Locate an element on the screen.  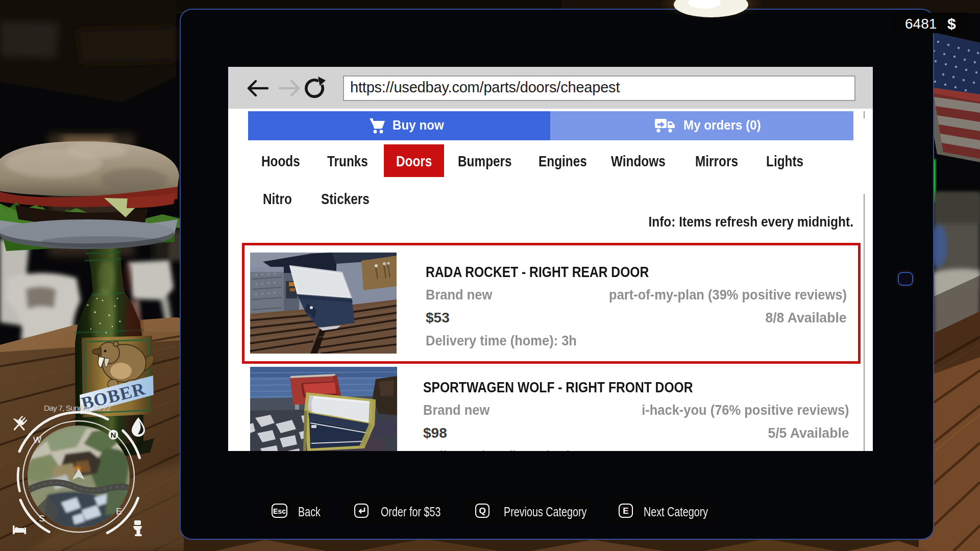
svg-text: W is located at coordinates (37, 440).